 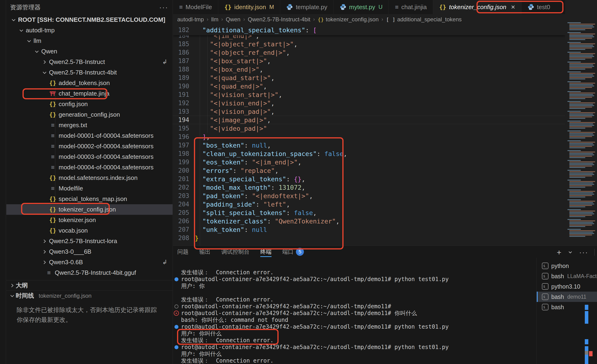 I want to click on breadcrumb-item-qwen2-5-7b-instruct-4bit: Qwen2.5-7B-Instruct-4bit, so click(x=279, y=19).